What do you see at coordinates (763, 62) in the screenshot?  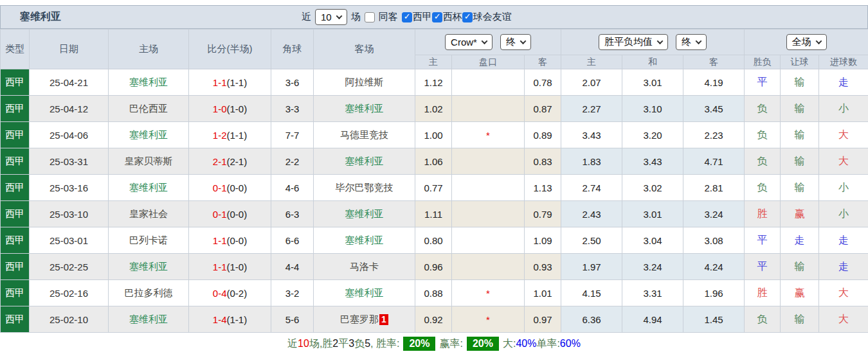 I see `subcol-result: 胜负` at bounding box center [763, 62].